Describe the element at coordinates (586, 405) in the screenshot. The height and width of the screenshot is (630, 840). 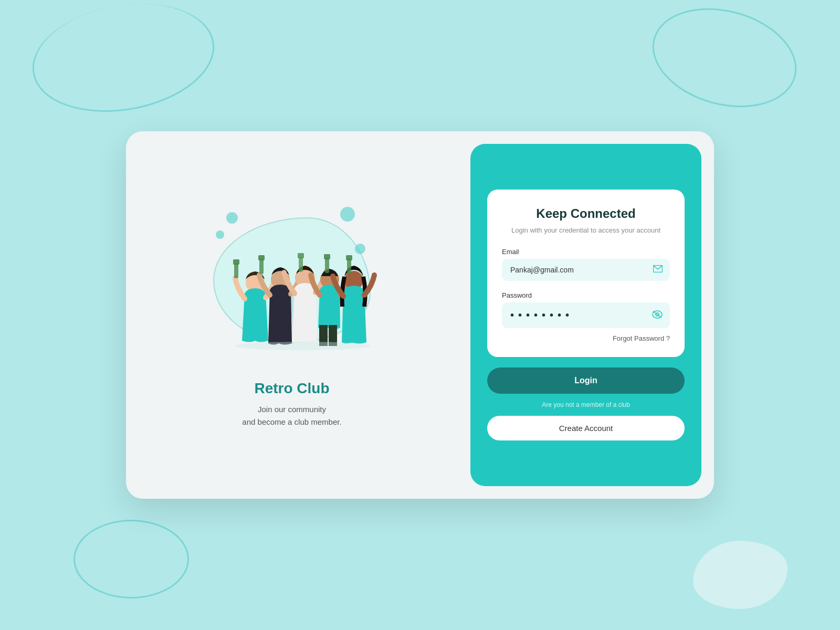
I see `divider-text: Are you not a member of a club` at that location.